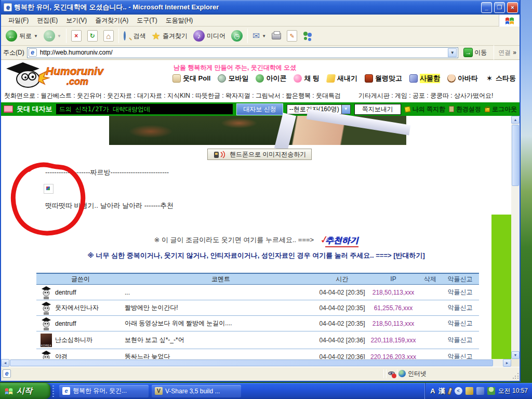  Describe the element at coordinates (392, 374) in the screenshot. I see `privacy-blocked-icon` at that location.